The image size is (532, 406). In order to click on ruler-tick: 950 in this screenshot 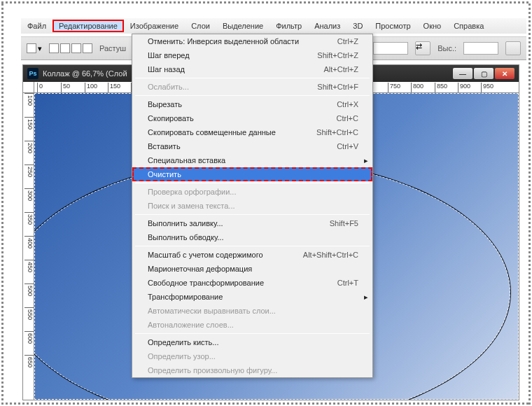, I will do `click(487, 88)`.